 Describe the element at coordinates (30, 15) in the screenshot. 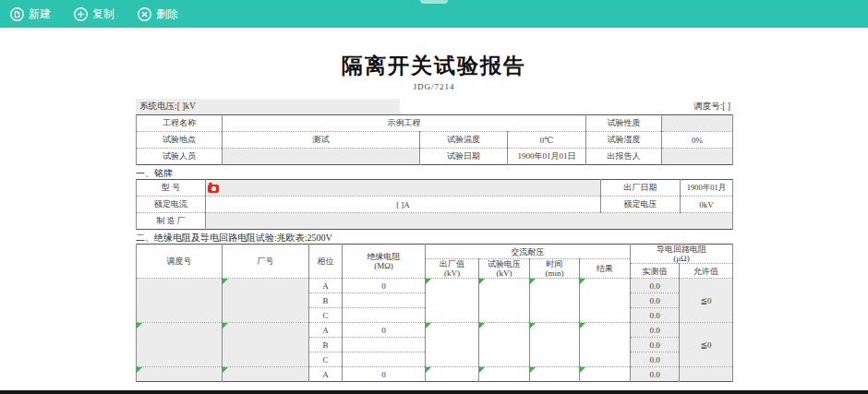

I see `new-button: 新建` at that location.